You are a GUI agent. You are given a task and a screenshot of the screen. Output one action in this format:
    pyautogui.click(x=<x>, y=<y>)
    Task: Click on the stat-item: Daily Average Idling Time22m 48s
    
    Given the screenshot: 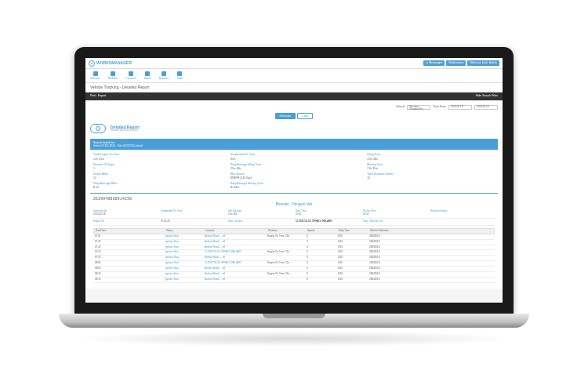 What is the action you would take?
    pyautogui.click(x=295, y=167)
    